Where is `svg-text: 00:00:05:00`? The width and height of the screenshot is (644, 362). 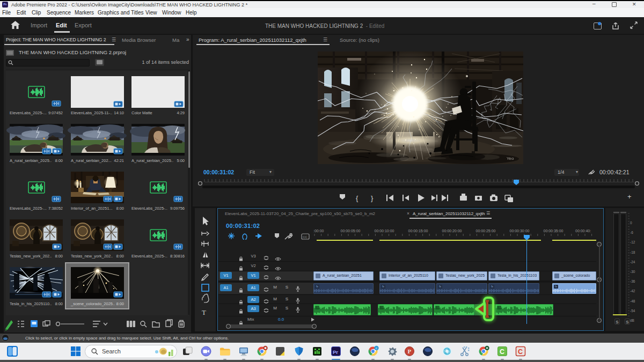 svg-text: 00:00:05:00 is located at coordinates (351, 231).